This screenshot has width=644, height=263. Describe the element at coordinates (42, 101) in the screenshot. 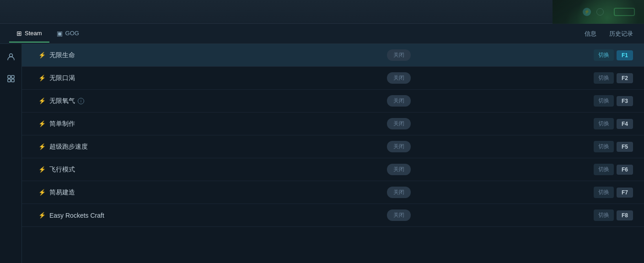

I see `lightning-icon-3: ⚡` at that location.